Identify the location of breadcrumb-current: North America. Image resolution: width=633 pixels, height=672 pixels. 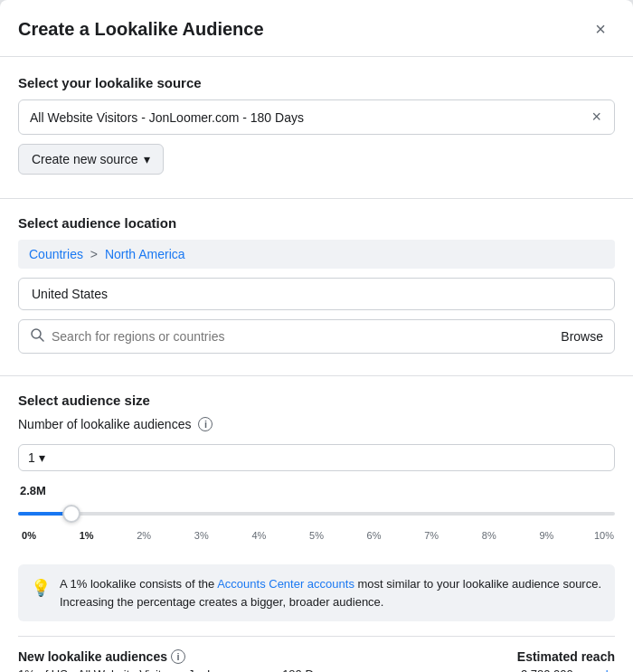
(145, 254).